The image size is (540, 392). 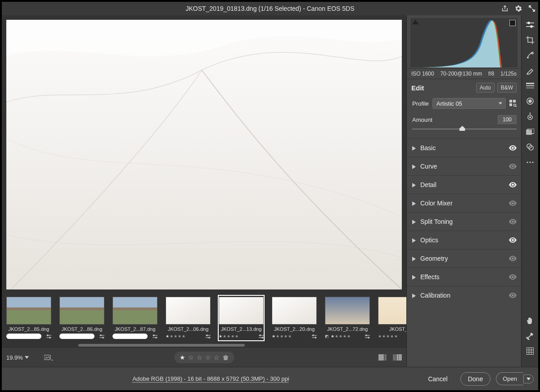 What do you see at coordinates (191, 357) in the screenshot?
I see `rating-star-2: ☆` at bounding box center [191, 357].